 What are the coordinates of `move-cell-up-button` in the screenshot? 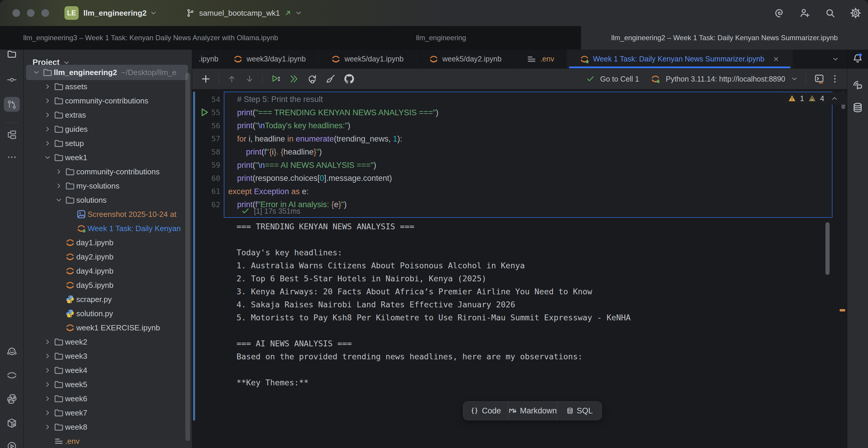 It's located at (232, 79).